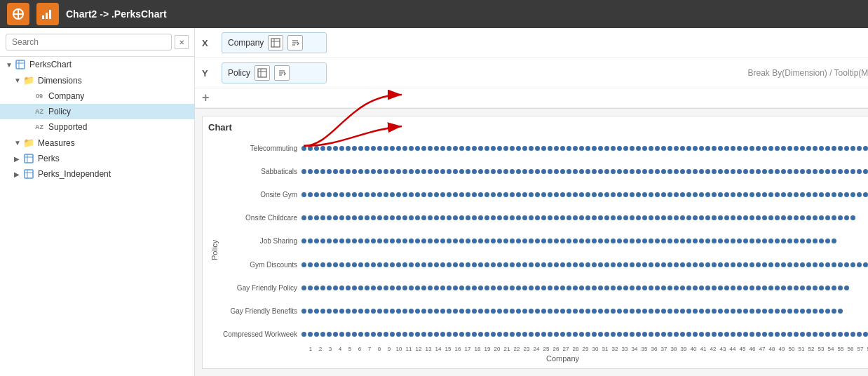  What do you see at coordinates (97, 174) in the screenshot?
I see `sidebar-item-perks-independent: ▶ Perks_Independent` at bounding box center [97, 174].